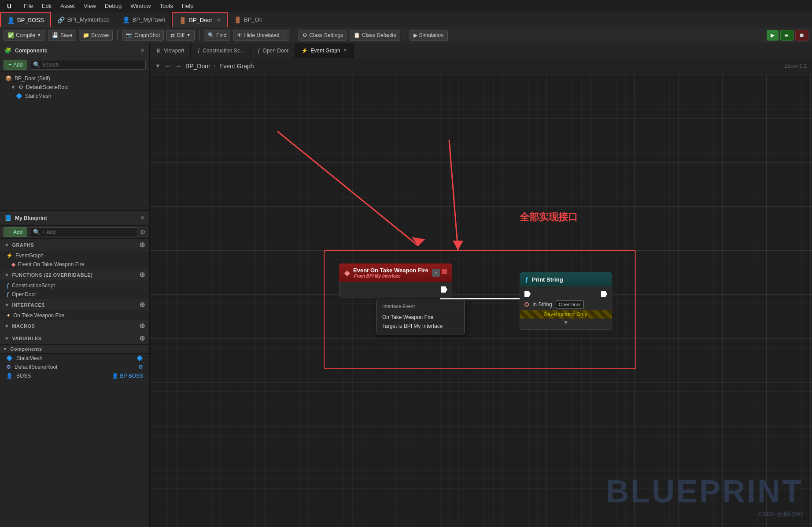 The image size is (812, 527). I want to click on event-graph-icon: ⚡, so click(10, 256).